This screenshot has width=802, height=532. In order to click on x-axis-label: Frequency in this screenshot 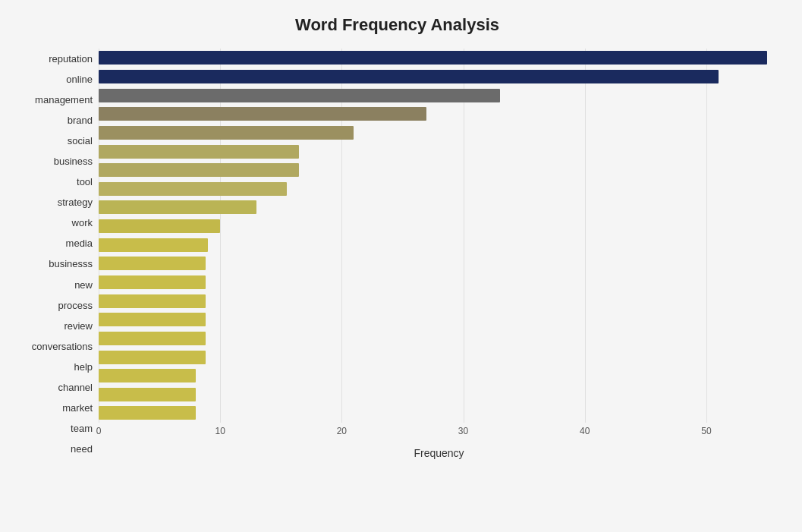, I will do `click(439, 453)`.